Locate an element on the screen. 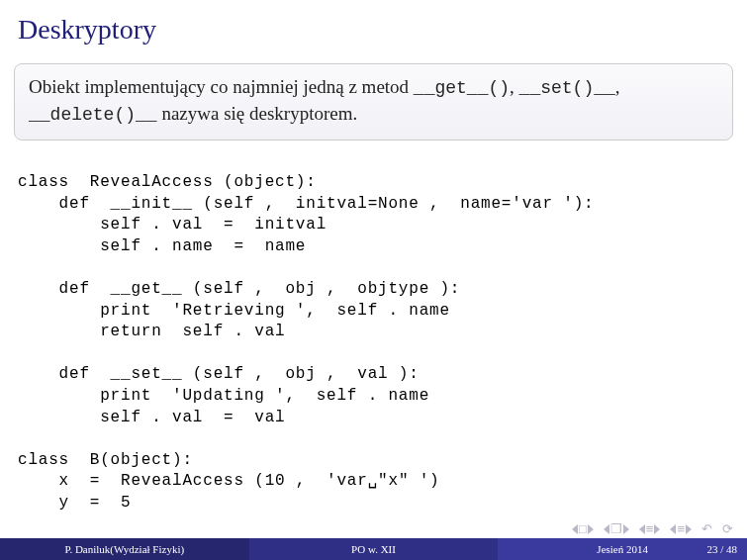 This screenshot has height=560, width=747. code-line: def __init__ (self , initval=None , name… is located at coordinates (307, 204).